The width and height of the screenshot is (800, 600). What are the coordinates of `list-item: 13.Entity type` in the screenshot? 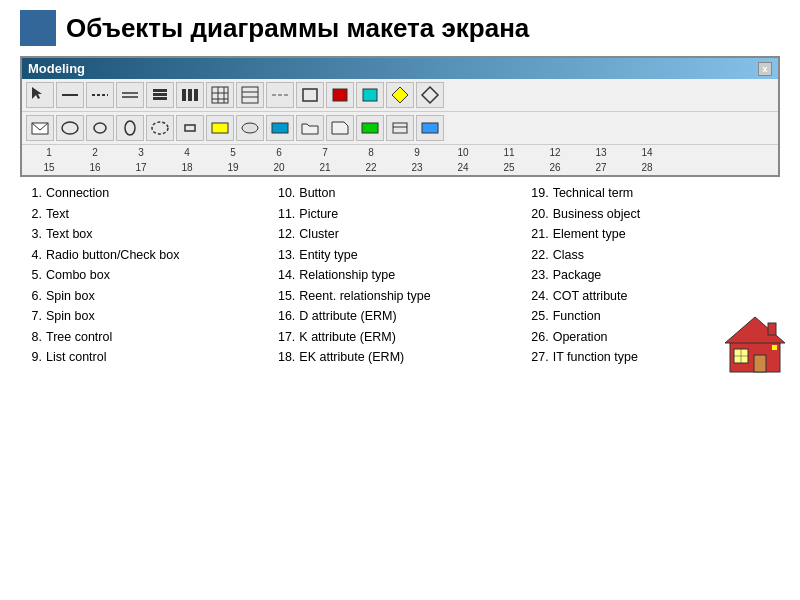 It's located at (400, 256).